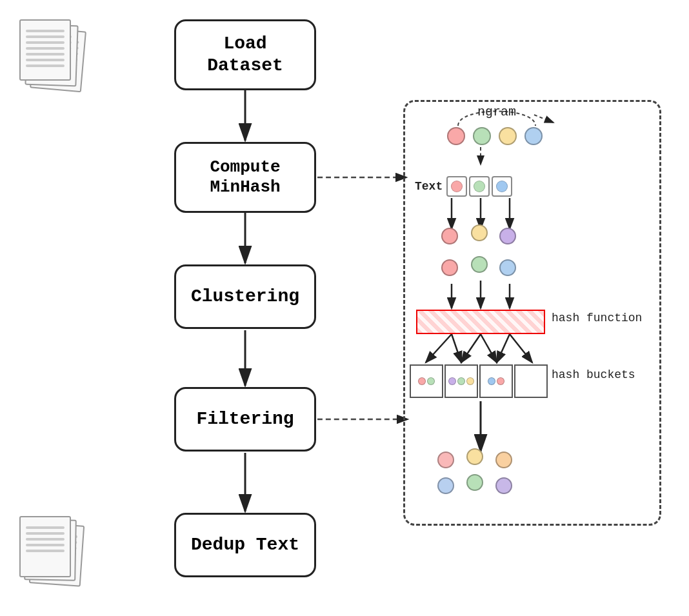 The image size is (689, 616). I want to click on input-document-stack, so click(55, 58).